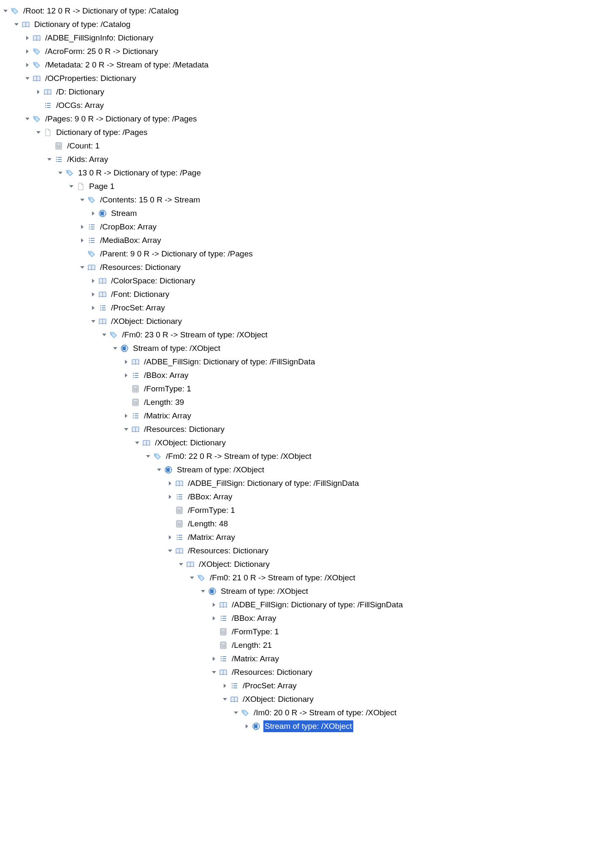  Describe the element at coordinates (300, 159) in the screenshot. I see `tree-row: /Kids: Array` at that location.